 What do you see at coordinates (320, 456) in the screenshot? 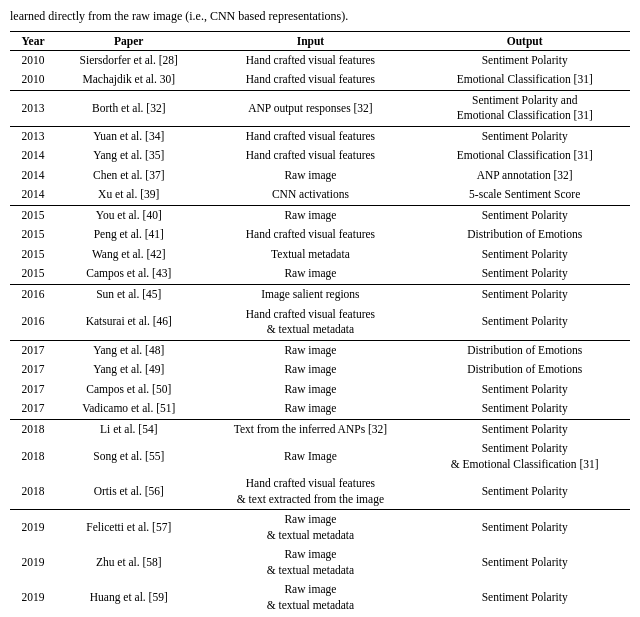
I see `table-row: 2018Song et al. [55]Raw ImageSentiment P…` at bounding box center [320, 456].